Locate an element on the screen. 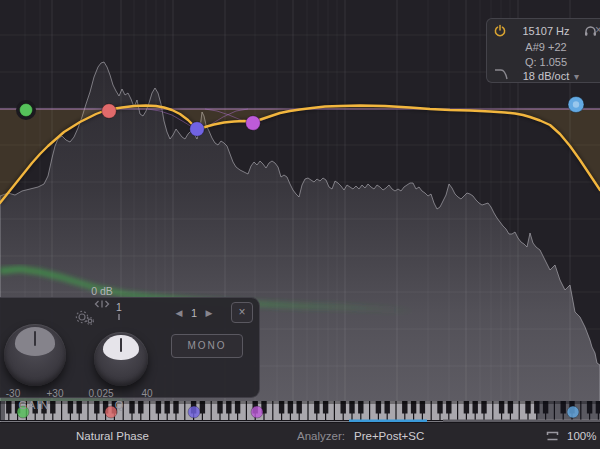 The width and height of the screenshot is (600, 449). band-5-sky is located at coordinates (576, 105).